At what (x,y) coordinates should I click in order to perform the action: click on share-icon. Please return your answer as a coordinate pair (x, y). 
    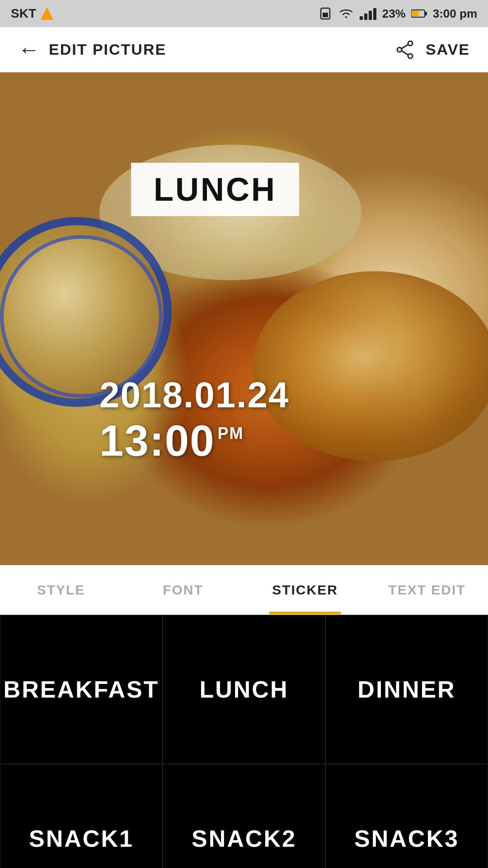
    Looking at the image, I should click on (405, 50).